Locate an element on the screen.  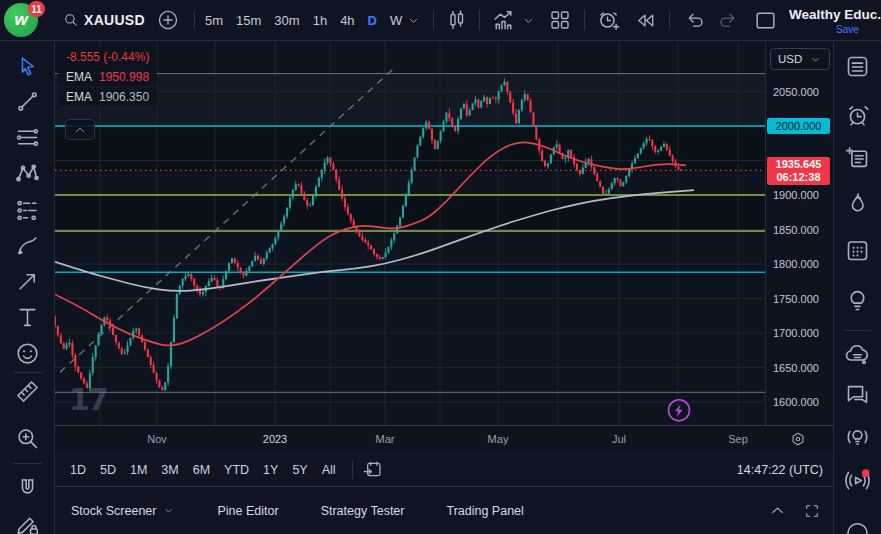
indicator-value: 1950.998 is located at coordinates (124, 77).